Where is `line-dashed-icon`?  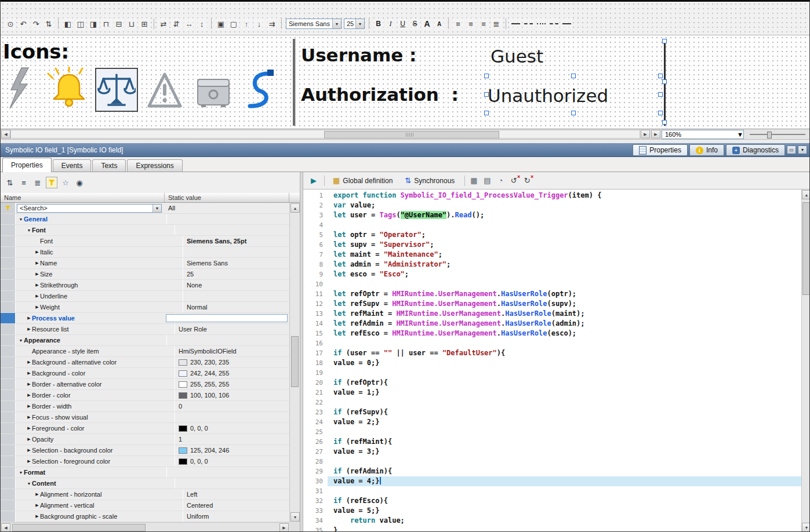
line-dashed-icon is located at coordinates (528, 24).